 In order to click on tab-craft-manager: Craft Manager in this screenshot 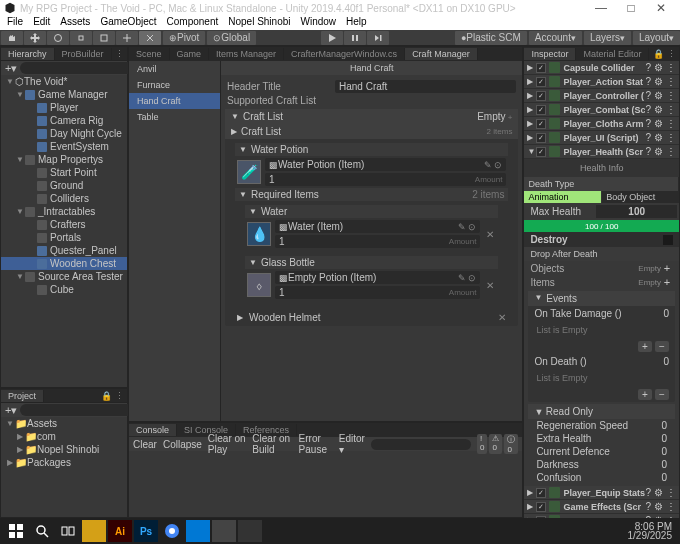, I will do `click(442, 54)`.